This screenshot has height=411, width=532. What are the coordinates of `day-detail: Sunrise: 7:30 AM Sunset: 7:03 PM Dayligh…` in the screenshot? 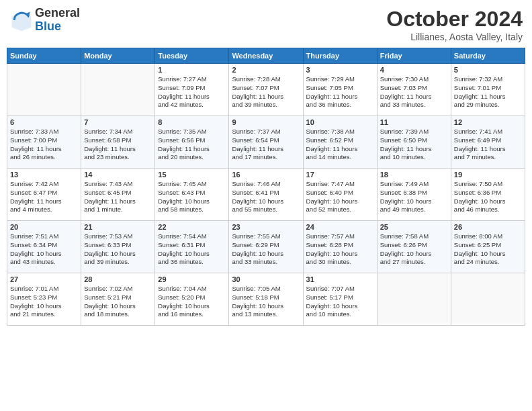 It's located at (414, 93).